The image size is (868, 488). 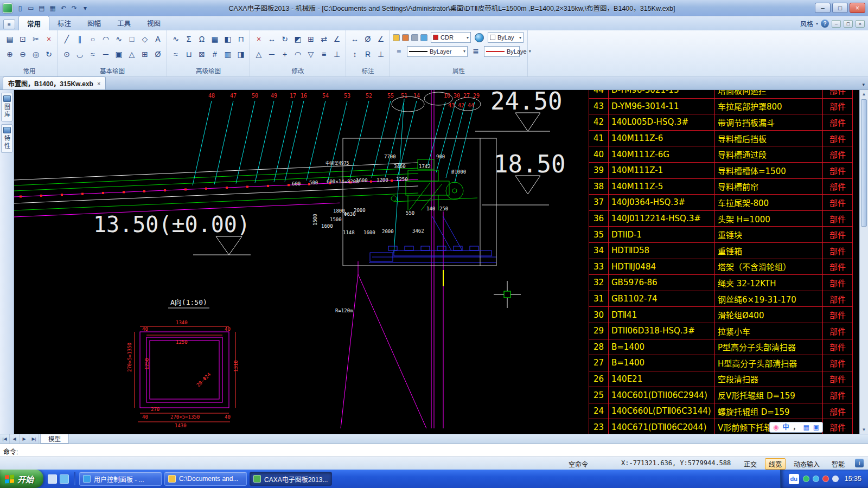 What do you see at coordinates (864, 94) in the screenshot?
I see `scroll-up-icon: ▲` at bounding box center [864, 94].